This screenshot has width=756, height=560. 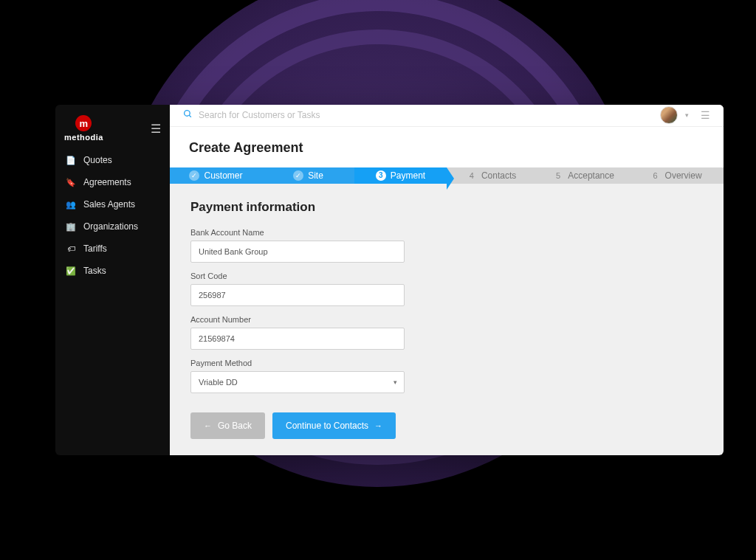 I want to click on field-account-number: Account Number, so click(x=447, y=332).